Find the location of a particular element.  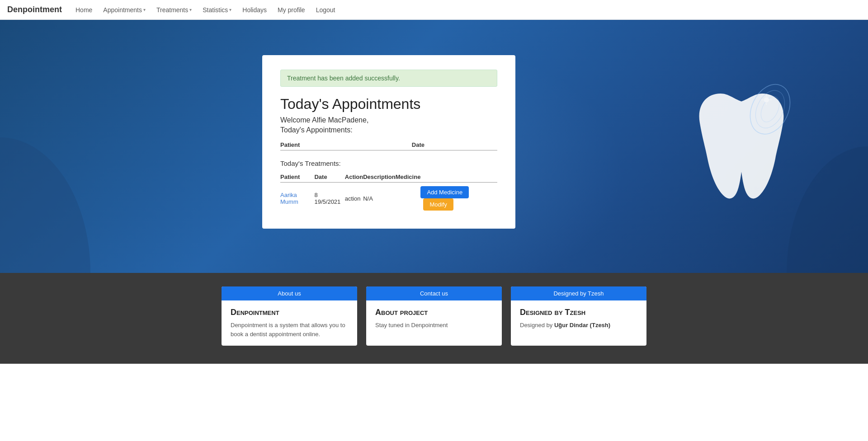

nav-menu: Home Appointments ▾ Treatments ▾ Statist… is located at coordinates (205, 10).